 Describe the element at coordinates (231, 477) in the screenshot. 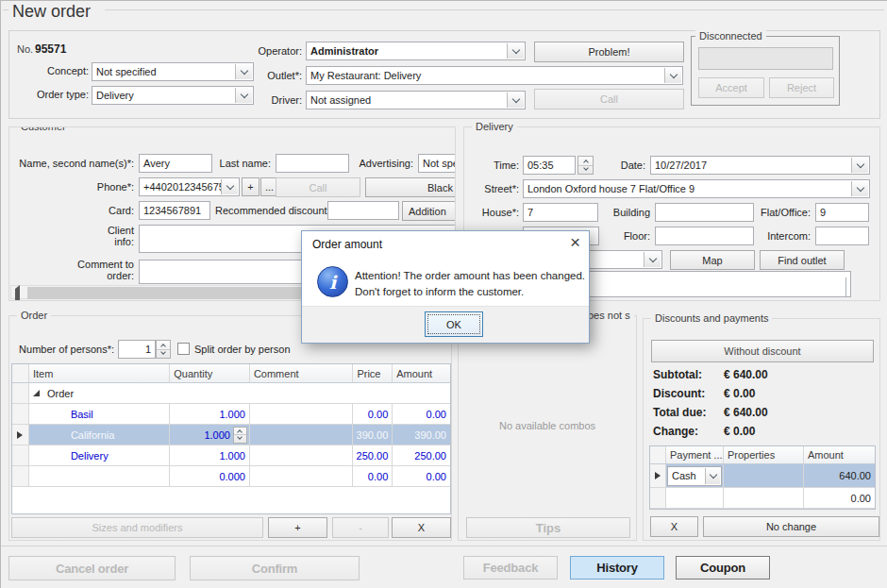

I see `table-row: 0.000 0.00 0.00` at that location.